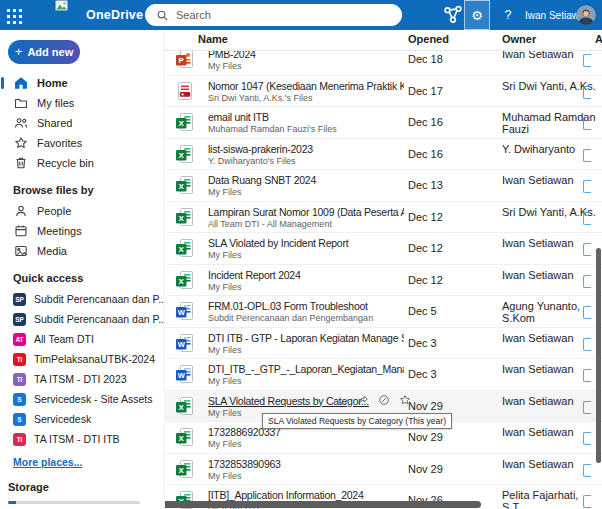  Describe the element at coordinates (182, 344) in the screenshot. I see `svg-text: W` at that location.